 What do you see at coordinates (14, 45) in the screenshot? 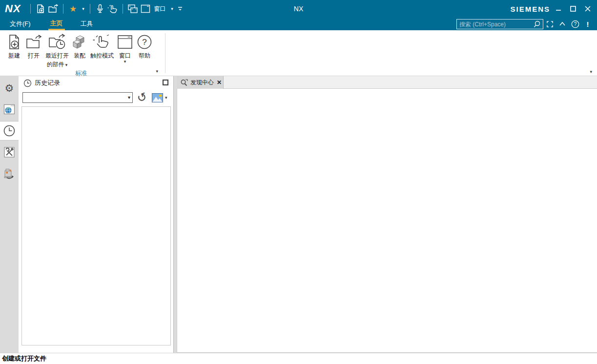
I see `new-button: 新建` at bounding box center [14, 45].